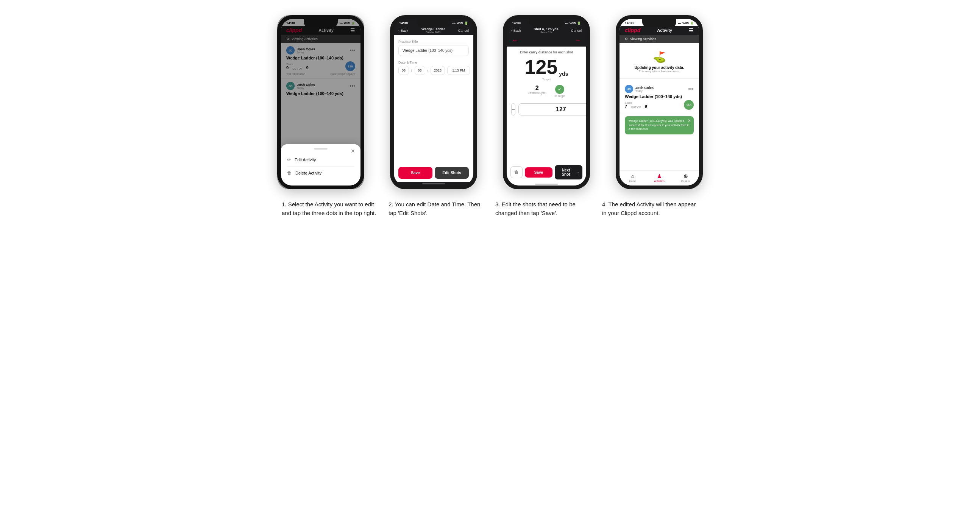 Image resolution: width=980 pixels, height=527 pixels. I want to click on nav-title-2: Wedge Ladder, so click(433, 29).